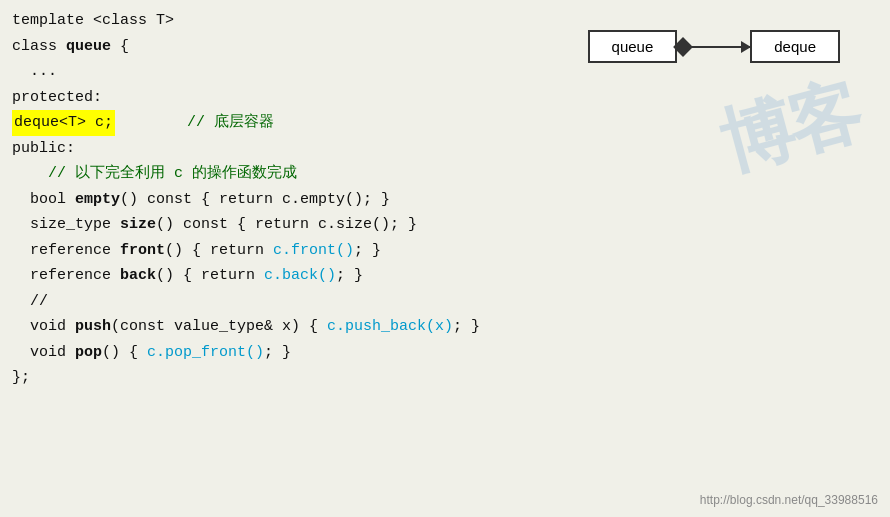  What do you see at coordinates (300, 276) in the screenshot?
I see `code-cyan: c.back()` at bounding box center [300, 276].